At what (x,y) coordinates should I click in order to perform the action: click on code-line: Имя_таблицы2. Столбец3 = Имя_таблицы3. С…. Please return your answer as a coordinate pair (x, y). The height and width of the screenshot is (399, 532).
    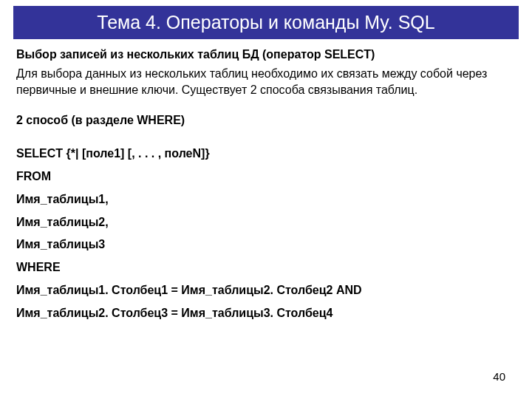
    Looking at the image, I should click on (266, 313).